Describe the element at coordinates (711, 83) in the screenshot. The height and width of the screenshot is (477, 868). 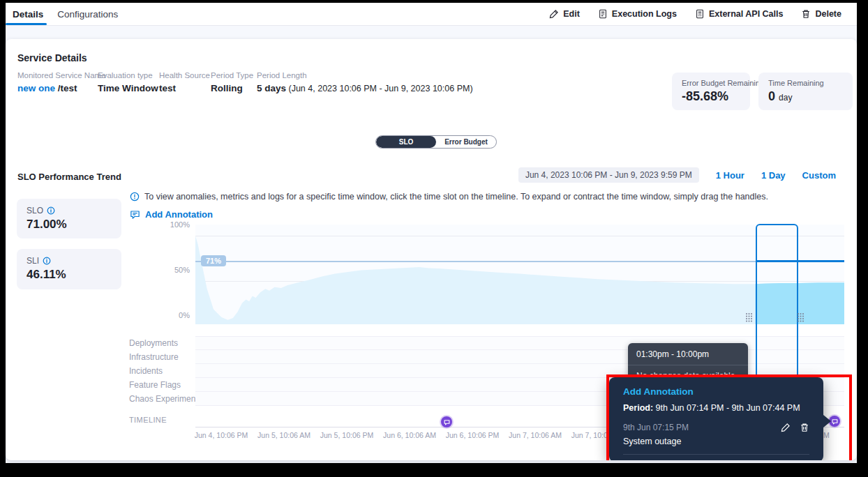
I see `stat-label: Error Budget Remaining` at that location.